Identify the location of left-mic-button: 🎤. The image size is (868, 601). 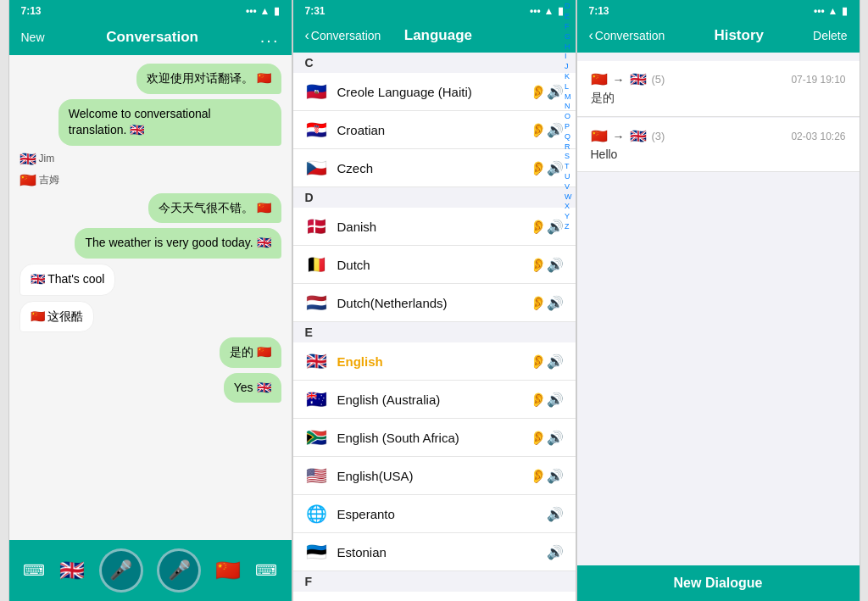
(121, 570).